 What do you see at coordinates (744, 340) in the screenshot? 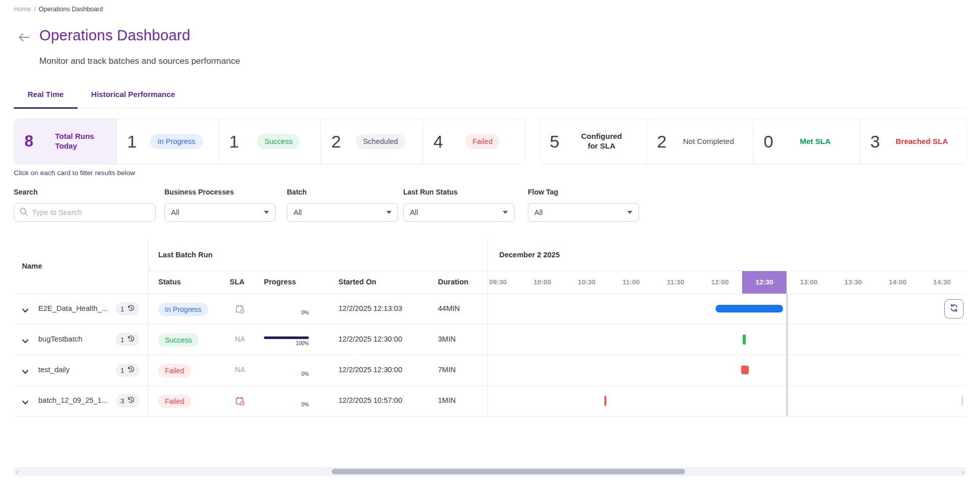
I see `gantt-bar-success` at bounding box center [744, 340].